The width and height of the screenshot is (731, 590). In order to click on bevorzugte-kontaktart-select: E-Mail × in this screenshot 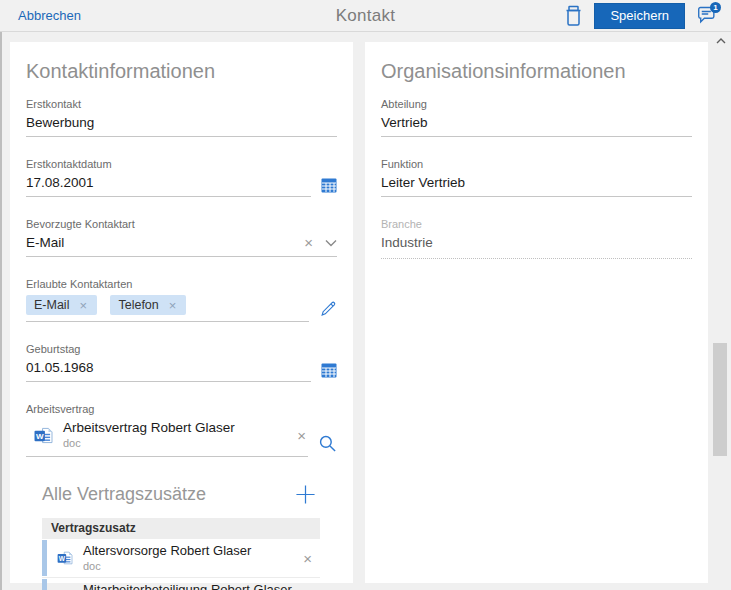, I will do `click(182, 245)`.